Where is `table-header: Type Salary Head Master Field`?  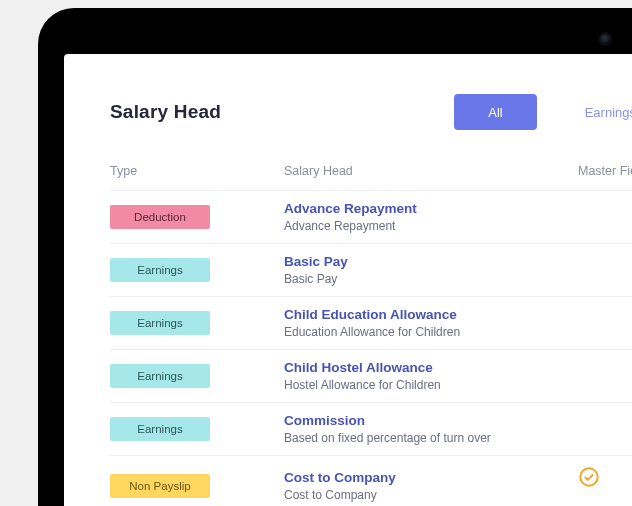
table-header: Type Salary Head Master Field is located at coordinates (371, 177).